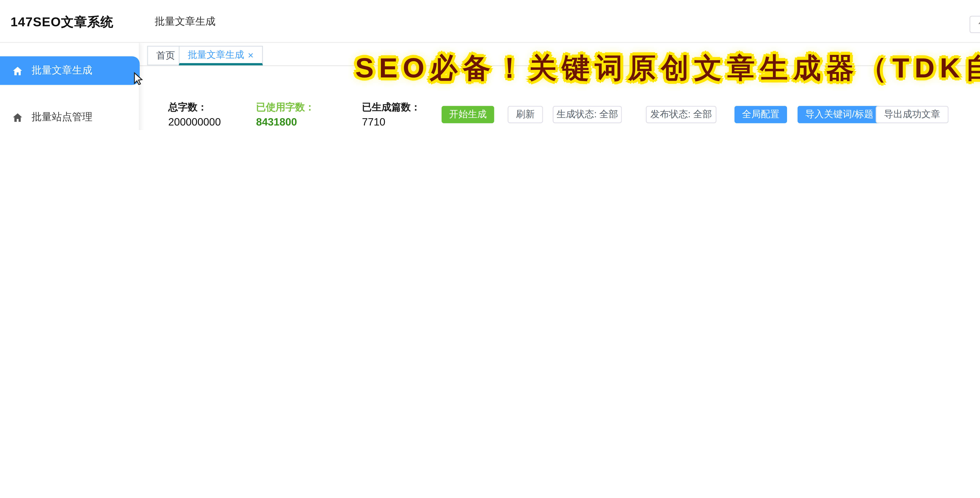  What do you see at coordinates (250, 55) in the screenshot?
I see `close-icon: ×` at bounding box center [250, 55].